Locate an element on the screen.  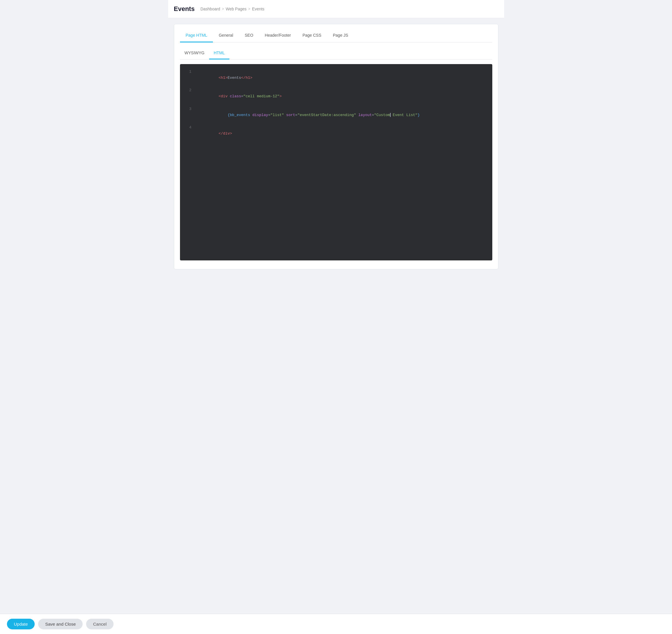
attr-layout-value-cont: Event List" is located at coordinates (404, 115).